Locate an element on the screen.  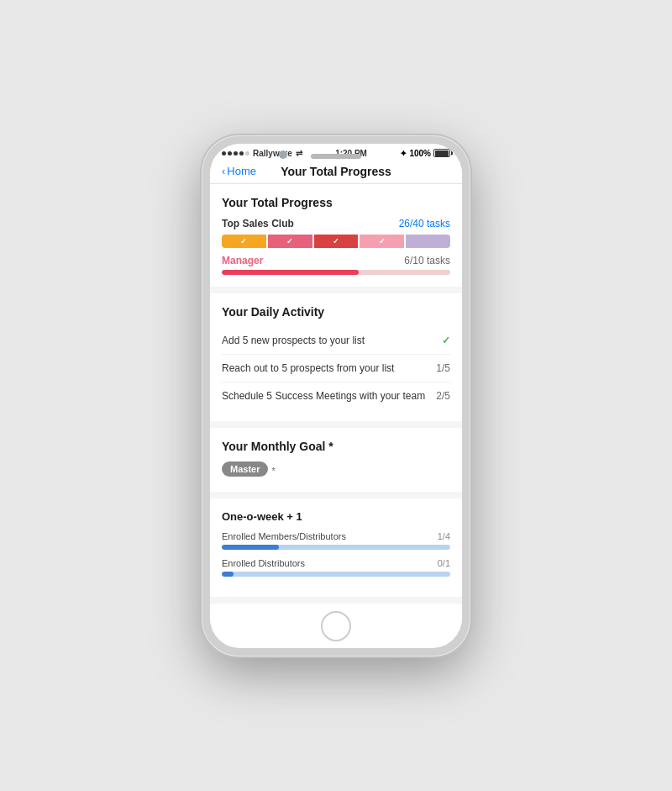
one-o-week-section: One-o-week + 1 Enrolled Members/Distribu… is located at coordinates (336, 548).